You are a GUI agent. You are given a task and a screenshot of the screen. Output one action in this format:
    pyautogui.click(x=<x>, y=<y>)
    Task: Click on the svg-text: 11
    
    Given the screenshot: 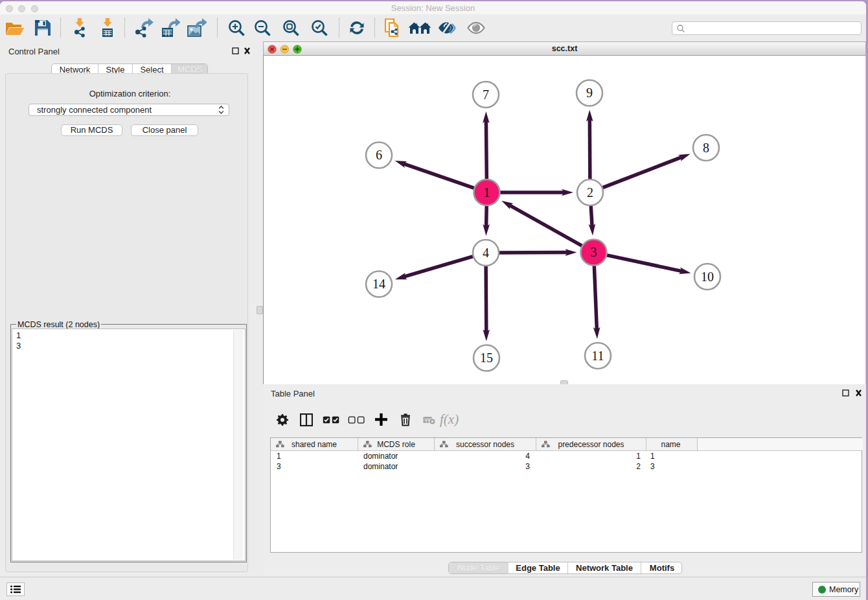 What is the action you would take?
    pyautogui.click(x=597, y=356)
    